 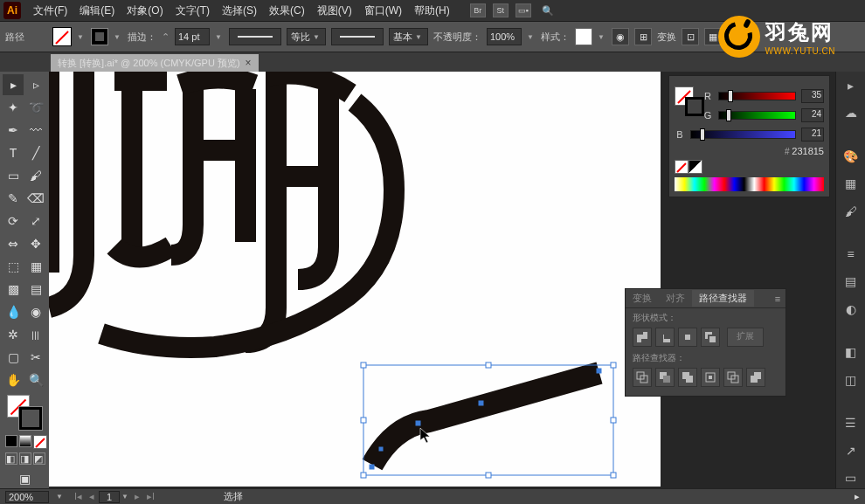 I want to click on color-panel: R 35 G 24 B 21 # 231815, so click(x=750, y=136).